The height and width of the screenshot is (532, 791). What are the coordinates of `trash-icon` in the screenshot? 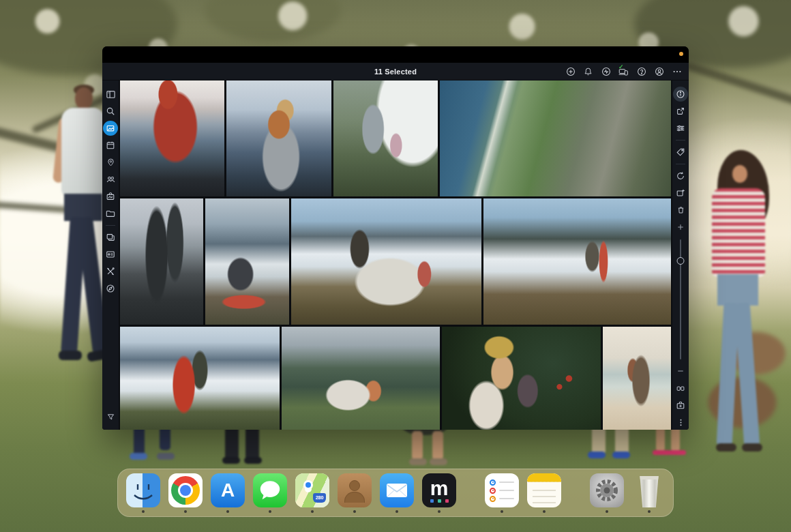 It's located at (649, 490).